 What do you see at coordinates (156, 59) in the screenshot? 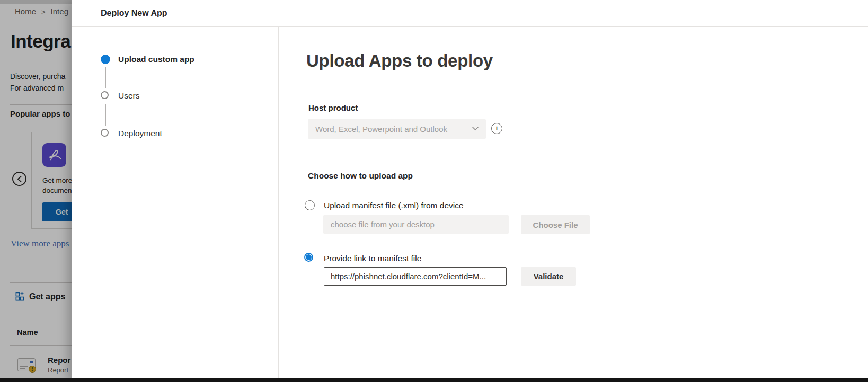
I see `step-upload-custom-app: Upload custom app` at bounding box center [156, 59].